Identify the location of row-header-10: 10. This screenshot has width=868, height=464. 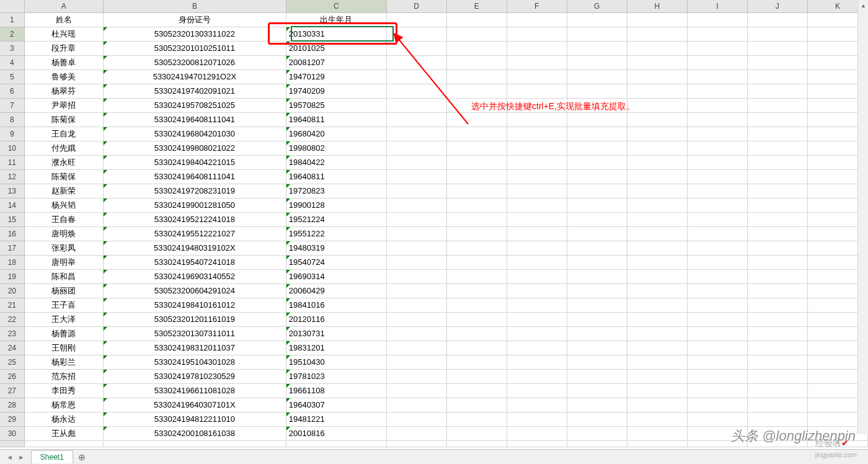
(12, 148).